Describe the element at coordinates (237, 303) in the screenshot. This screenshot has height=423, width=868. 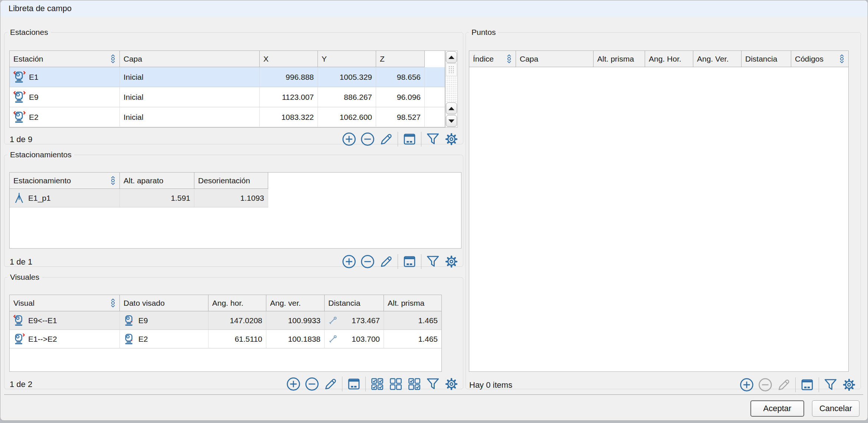
I see `visuales-header-ang-hor: Ang. hor.` at that location.